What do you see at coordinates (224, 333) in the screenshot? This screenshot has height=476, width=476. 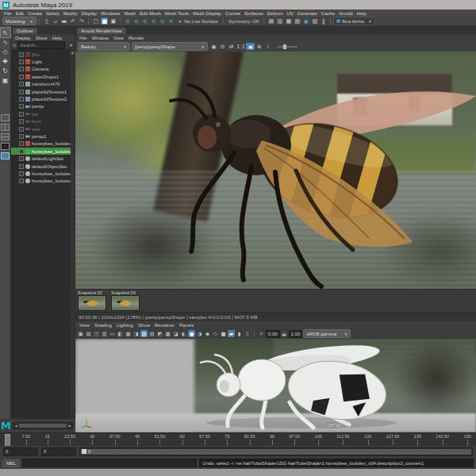 I see `joints-icon: ■` at bounding box center [224, 333].